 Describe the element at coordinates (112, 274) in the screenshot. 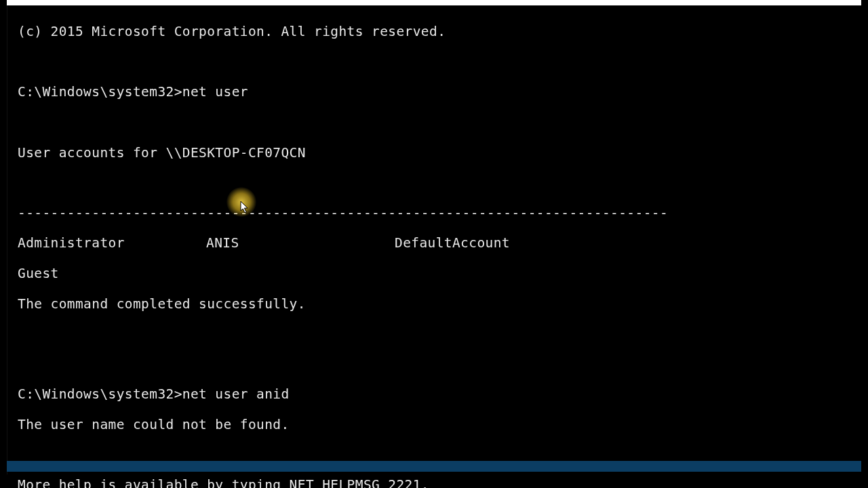

I see `user-cell: Guest` at that location.